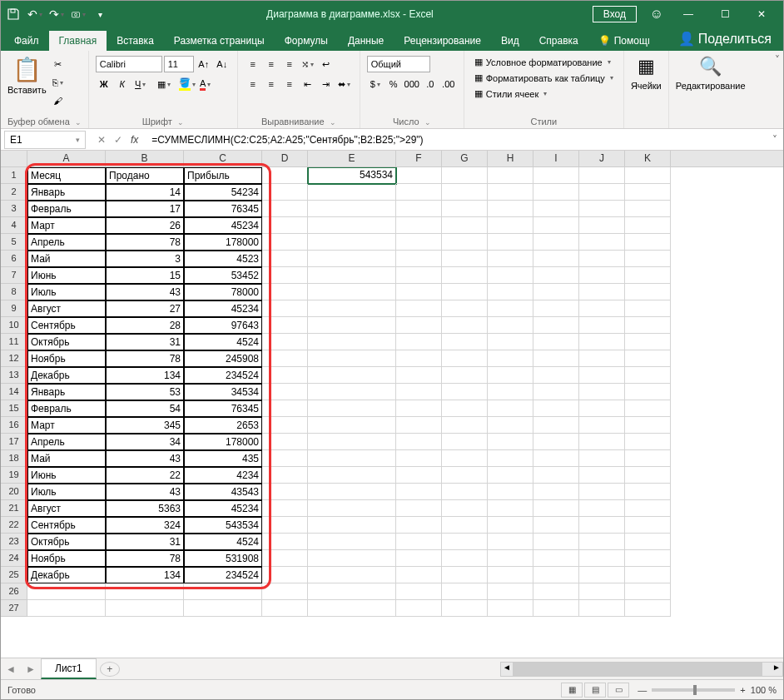  I want to click on expand-formula-icon: ˅, so click(775, 140).